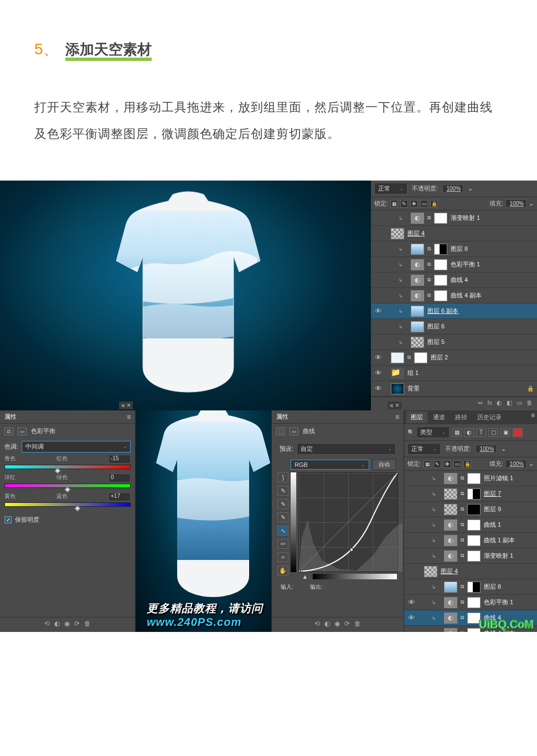 Image resolution: width=537 pixels, height=756 pixels. I want to click on lock-brush-icon: ✎, so click(437, 464).